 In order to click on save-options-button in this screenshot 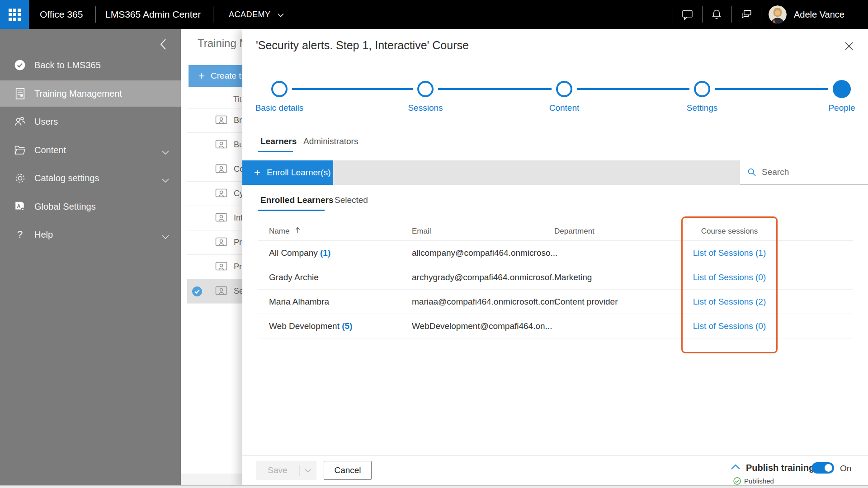, I will do `click(308, 471)`.